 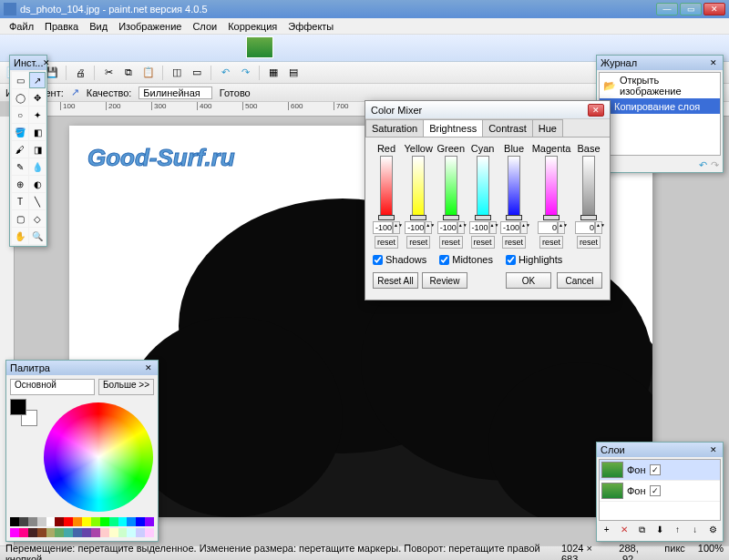 What do you see at coordinates (177, 73) in the screenshot?
I see `crop-button: ◫` at bounding box center [177, 73].